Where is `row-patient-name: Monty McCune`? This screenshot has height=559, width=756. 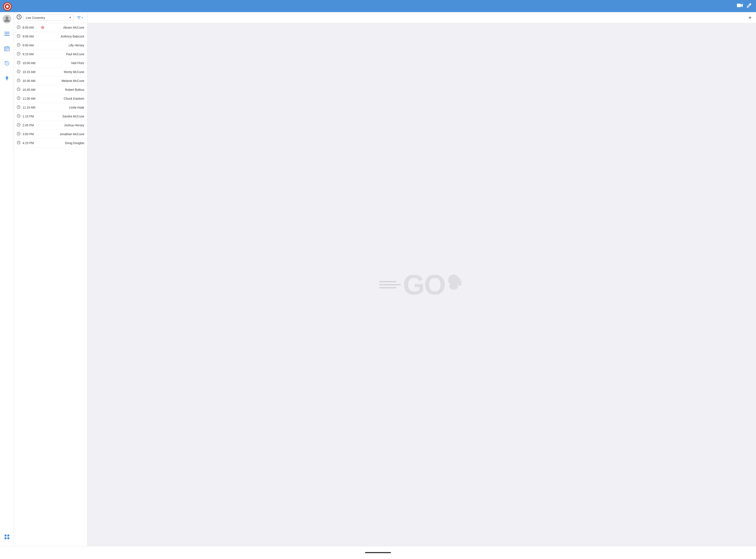 row-patient-name: Monty McCune is located at coordinates (63, 72).